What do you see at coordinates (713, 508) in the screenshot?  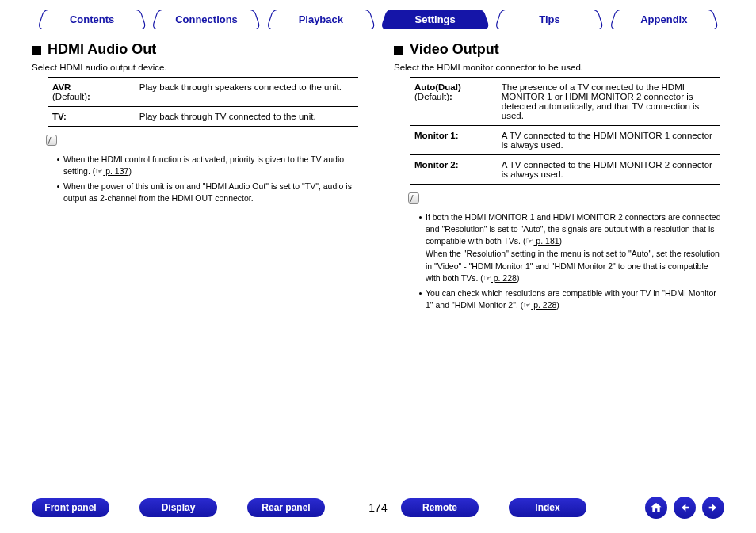 I see `next-page-icon` at bounding box center [713, 508].